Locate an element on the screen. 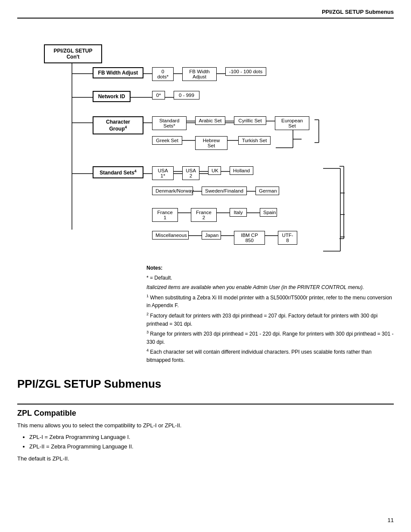 The image size is (411, 532). char-opt-2: Arabic Set is located at coordinates (210, 121).